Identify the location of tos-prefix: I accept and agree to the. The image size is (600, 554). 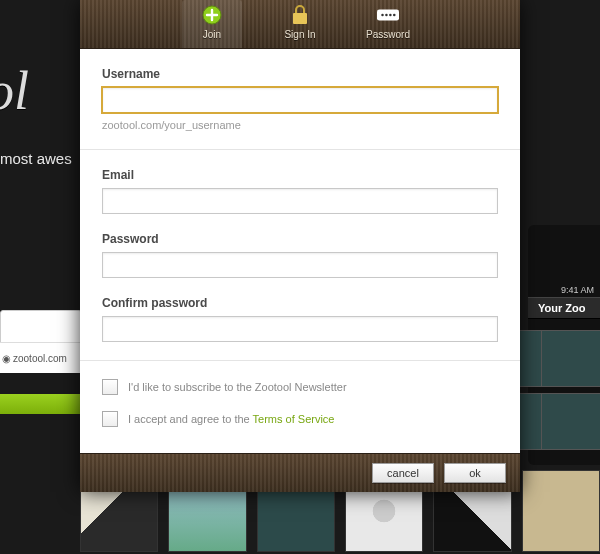
(190, 419).